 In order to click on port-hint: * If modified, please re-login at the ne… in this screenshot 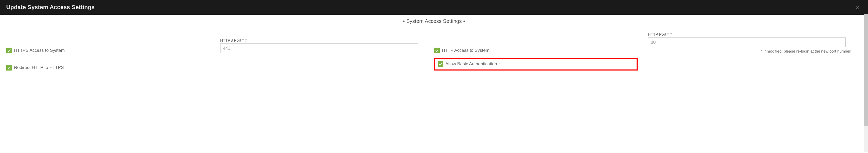, I will do `click(750, 51)`.